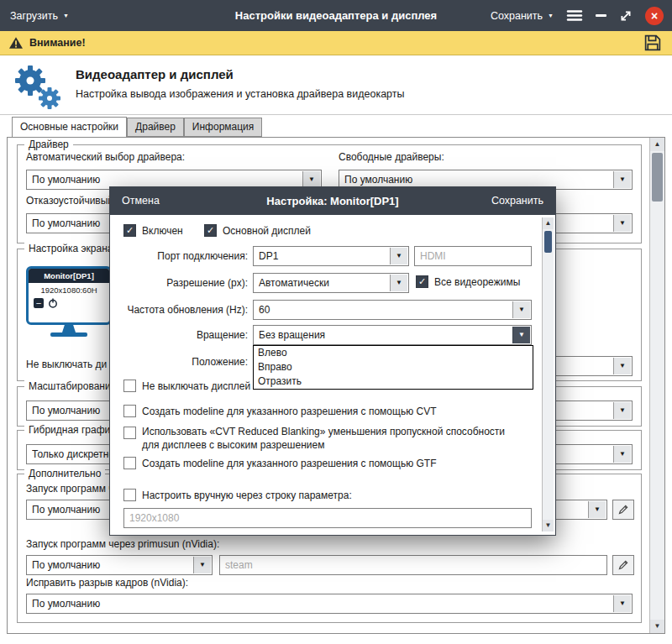 This screenshot has width=672, height=644. Describe the element at coordinates (69, 334) in the screenshot. I see `monitor-base` at that location.